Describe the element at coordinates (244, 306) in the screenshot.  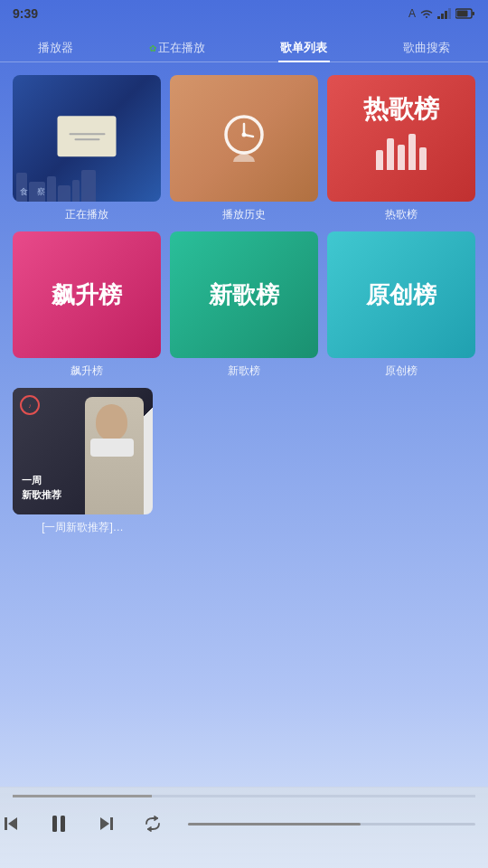
I see `grid-item-new: 新歌榜 新歌榜` at that location.